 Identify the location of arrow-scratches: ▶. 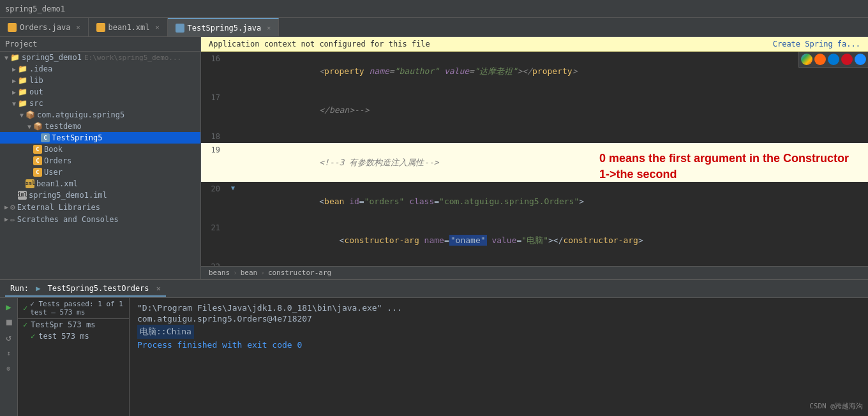
(6, 219).